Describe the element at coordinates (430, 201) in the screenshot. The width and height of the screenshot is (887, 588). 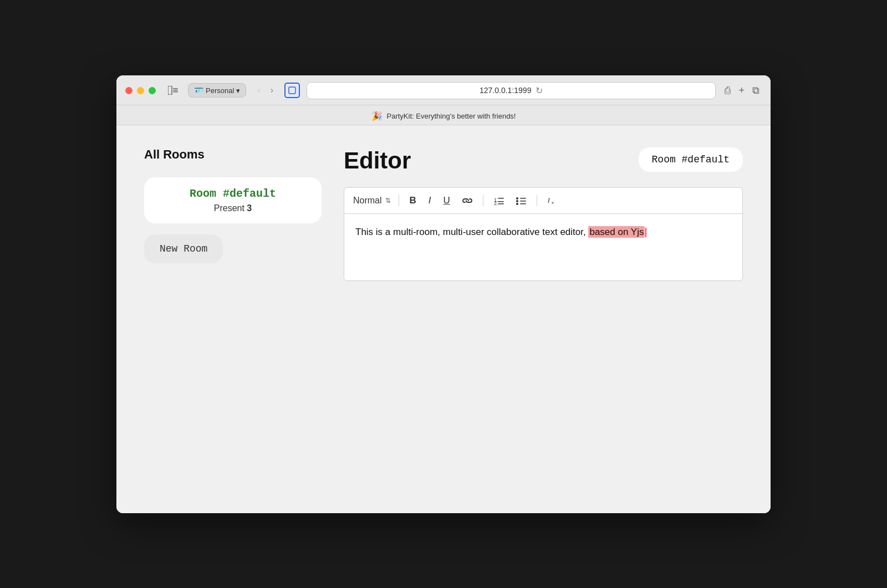
I see `italic-button: I` at that location.